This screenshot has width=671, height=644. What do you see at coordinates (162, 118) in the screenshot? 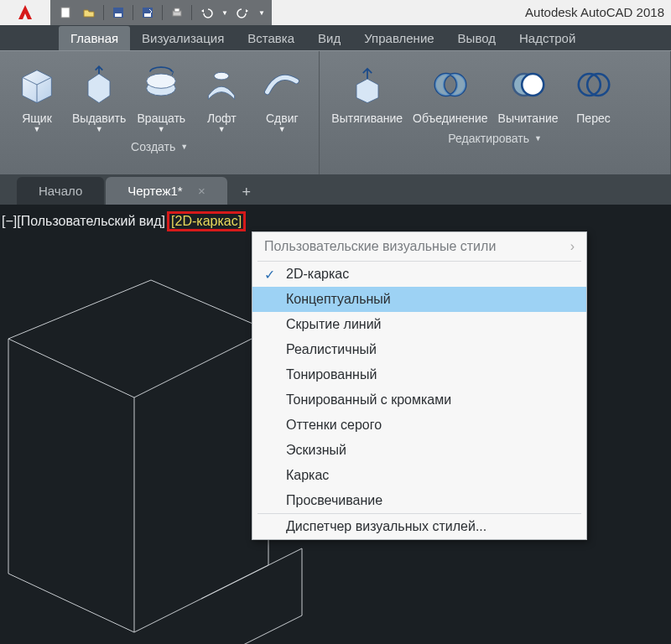
I see `revolve-label: Вращать` at bounding box center [162, 118].